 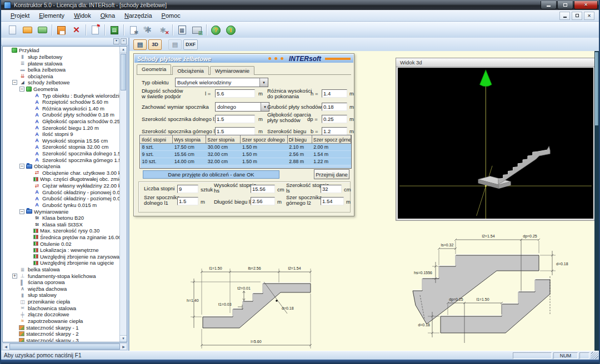 What do you see at coordinates (62, 83) in the screenshot?
I see `tree-item: −schody żelbetowe` at bounding box center [62, 83].